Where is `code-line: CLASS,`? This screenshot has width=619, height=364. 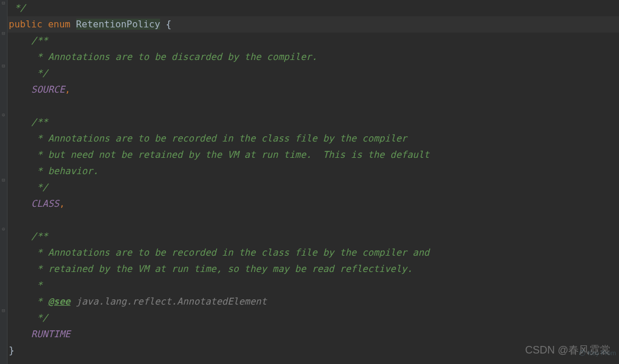
code-line: CLASS, is located at coordinates (313, 204).